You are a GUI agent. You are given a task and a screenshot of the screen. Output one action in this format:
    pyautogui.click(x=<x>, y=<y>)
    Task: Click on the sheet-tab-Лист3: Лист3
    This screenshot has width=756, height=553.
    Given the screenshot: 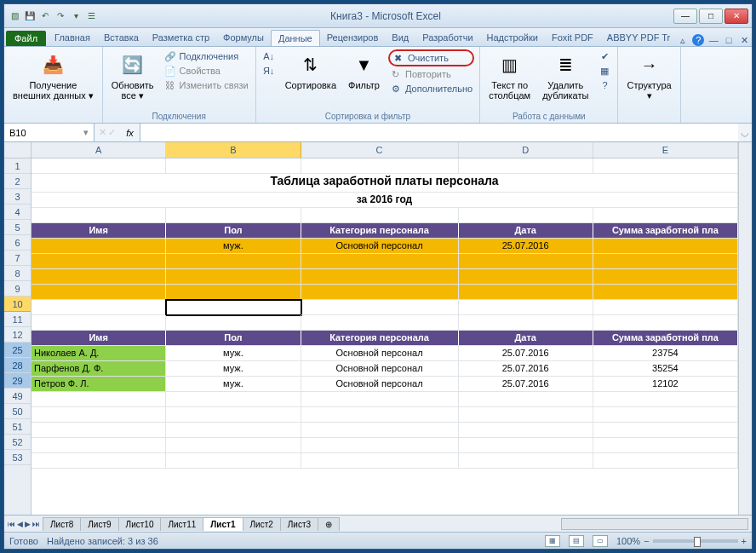 What is the action you would take?
    pyautogui.click(x=300, y=524)
    